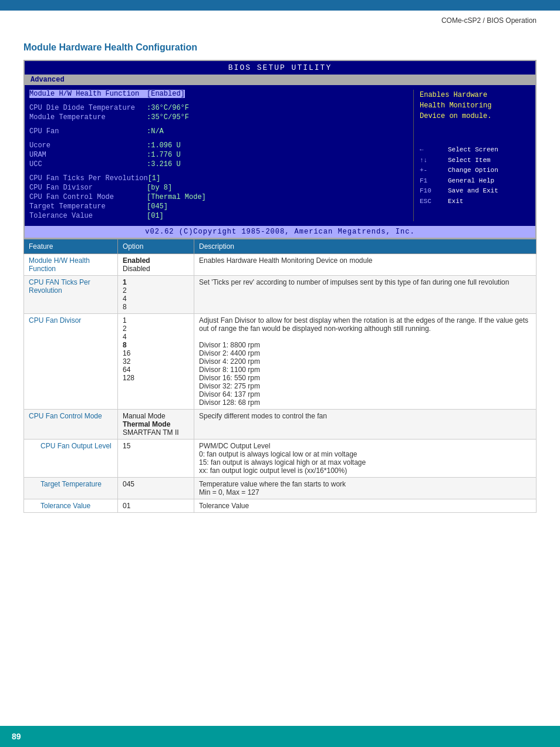 The image size is (560, 747). I want to click on table-row: CPU Fan Divisor1248163264128Adjust Fan D…, so click(281, 361).